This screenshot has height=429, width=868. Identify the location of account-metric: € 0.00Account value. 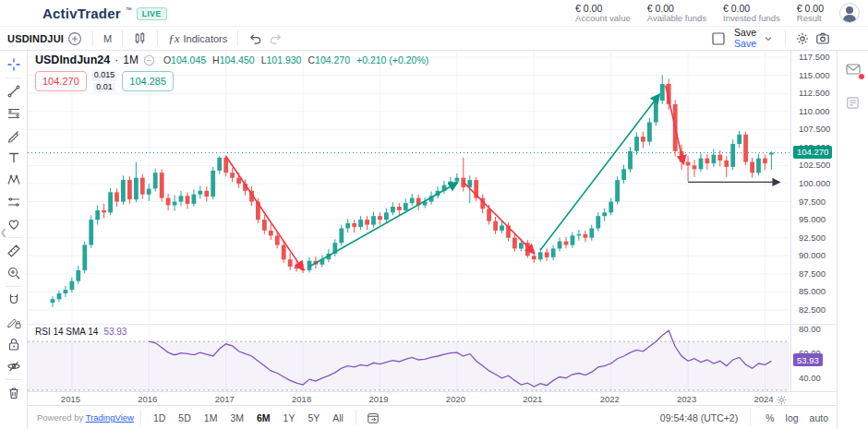
(603, 13).